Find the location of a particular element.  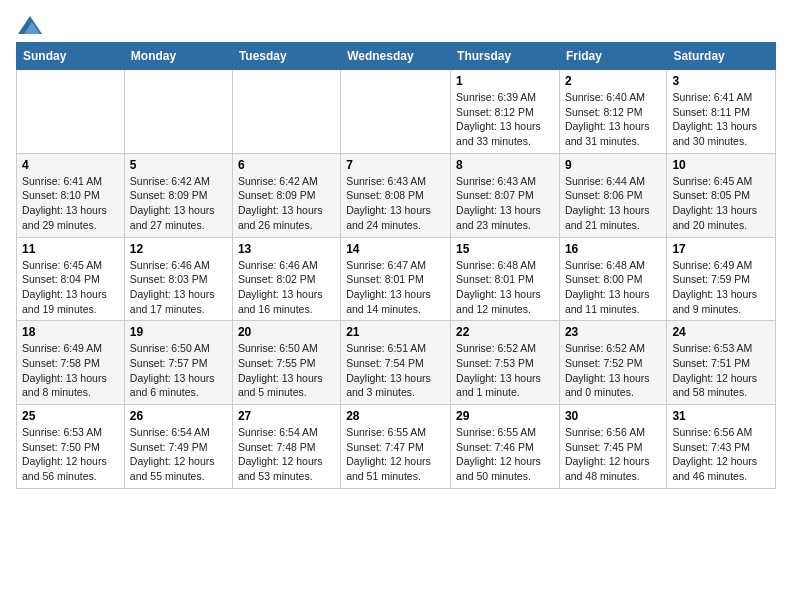

day-cell: 3Sunrise: 6:41 AM Sunset: 8:11 PM Daylig… is located at coordinates (722, 112).